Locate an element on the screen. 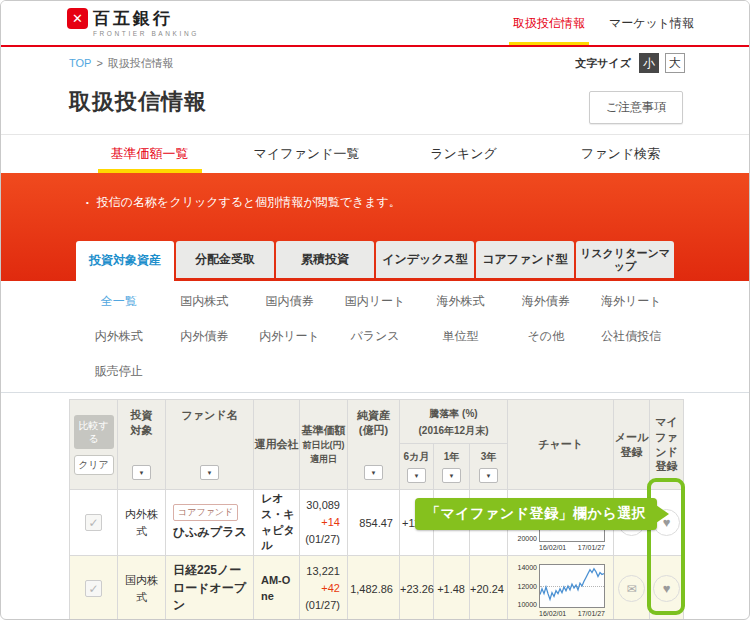 This screenshot has width=750, height=620. font-size-control: 文字サイズ 小 大 is located at coordinates (630, 63).